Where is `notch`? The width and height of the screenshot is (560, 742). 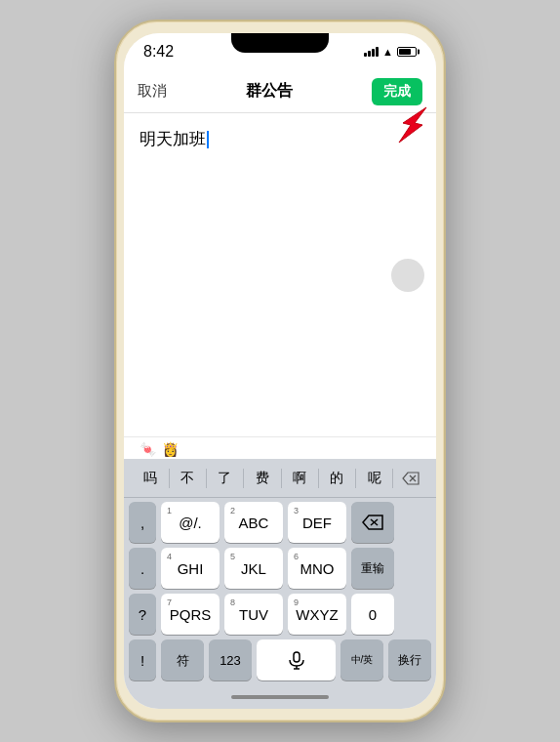 notch is located at coordinates (280, 43).